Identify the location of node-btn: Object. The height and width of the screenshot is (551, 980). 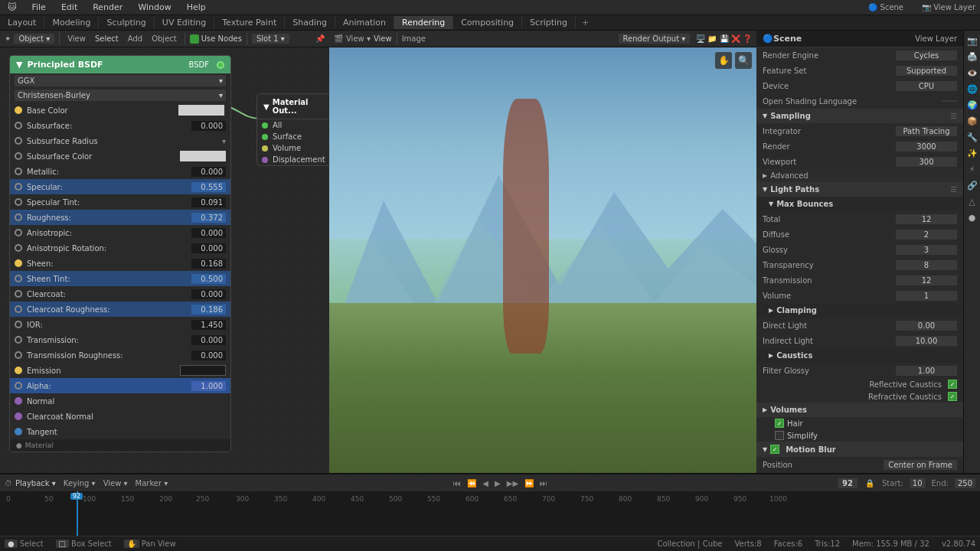
(164, 38).